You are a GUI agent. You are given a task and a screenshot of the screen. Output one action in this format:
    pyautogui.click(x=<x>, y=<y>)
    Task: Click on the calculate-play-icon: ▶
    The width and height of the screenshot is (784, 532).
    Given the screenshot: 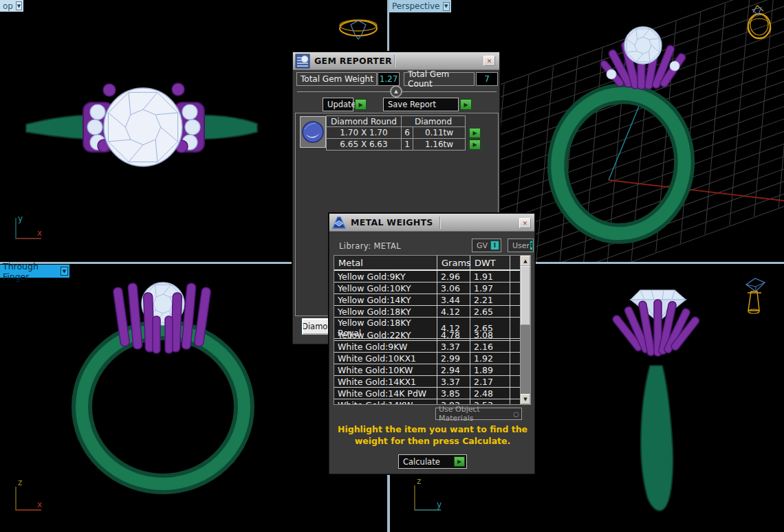 What is the action you would take?
    pyautogui.click(x=459, y=462)
    